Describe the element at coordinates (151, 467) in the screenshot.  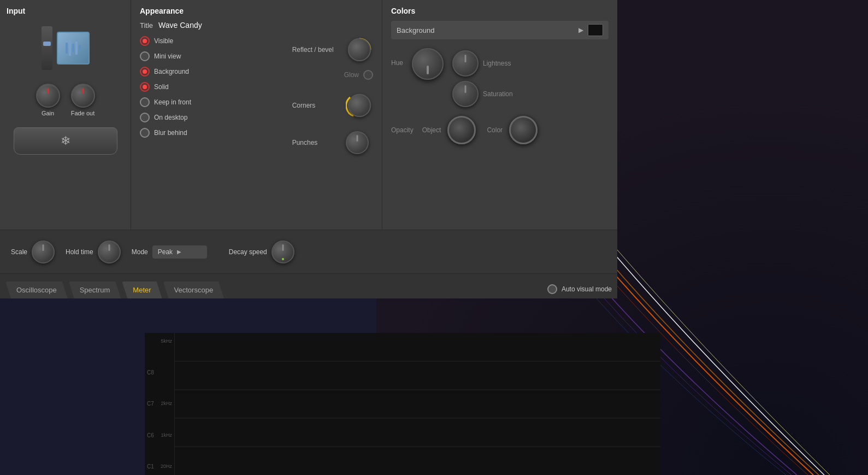
I see `note-c1: C1` at that location.